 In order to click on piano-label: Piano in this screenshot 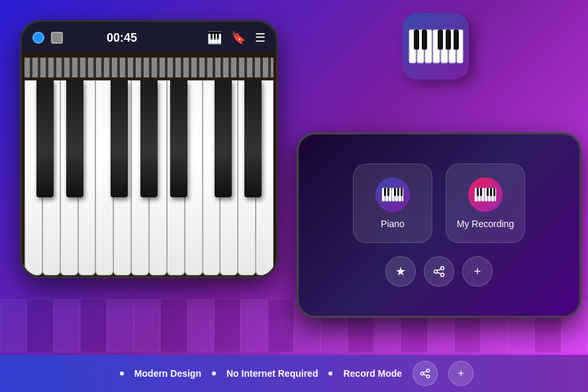, I will do `click(393, 224)`.